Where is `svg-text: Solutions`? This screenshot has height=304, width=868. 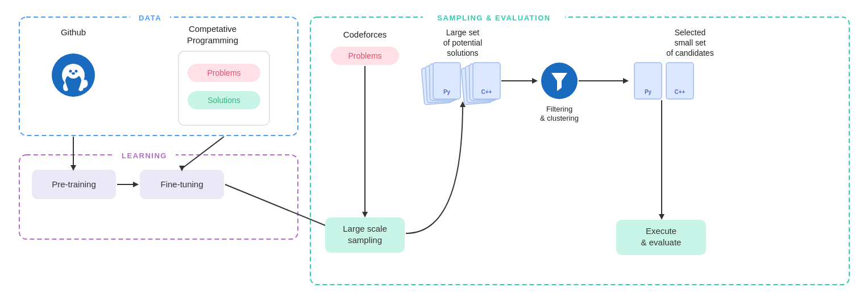 svg-text: Solutions is located at coordinates (224, 100).